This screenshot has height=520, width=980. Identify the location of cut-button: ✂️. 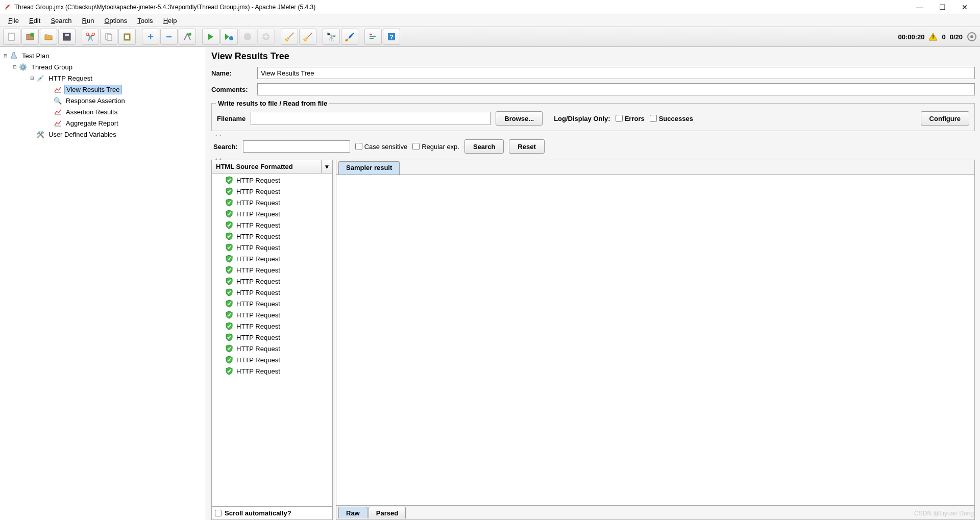
(90, 37).